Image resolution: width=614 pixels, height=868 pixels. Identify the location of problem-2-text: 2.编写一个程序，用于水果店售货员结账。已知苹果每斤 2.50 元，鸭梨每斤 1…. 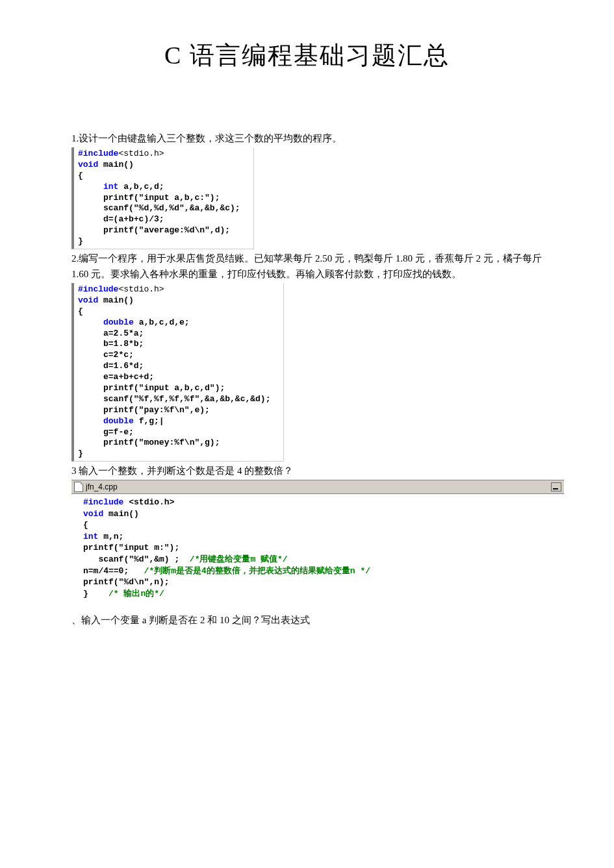
(307, 266).